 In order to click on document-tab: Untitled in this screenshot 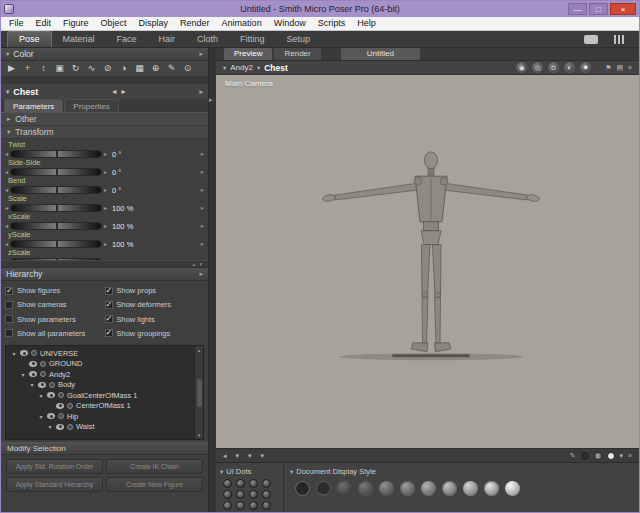, I will do `click(380, 54)`.